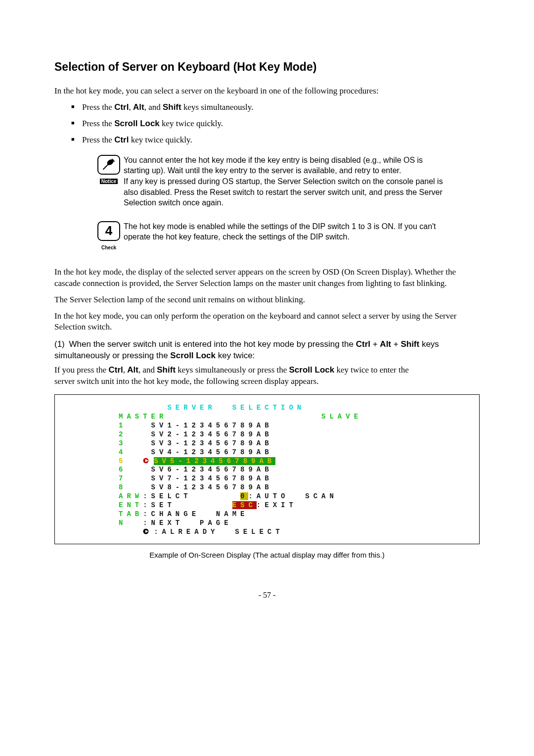 The height and width of the screenshot is (756, 534). Describe the element at coordinates (273, 124) in the screenshot. I see `list-item: Press the Scroll Lock key twice quickly.` at that location.